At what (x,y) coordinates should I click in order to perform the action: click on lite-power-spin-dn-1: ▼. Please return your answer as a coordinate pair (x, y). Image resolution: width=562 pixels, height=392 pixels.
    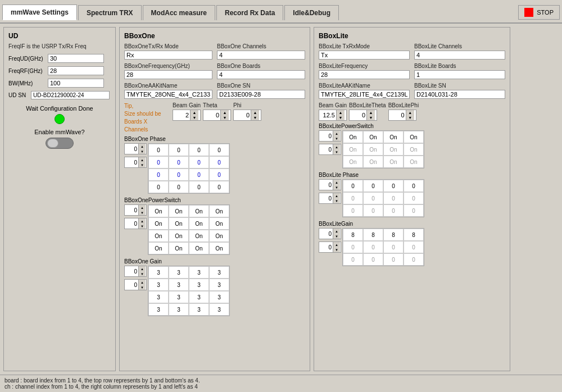
    Looking at the image, I should click on (337, 138).